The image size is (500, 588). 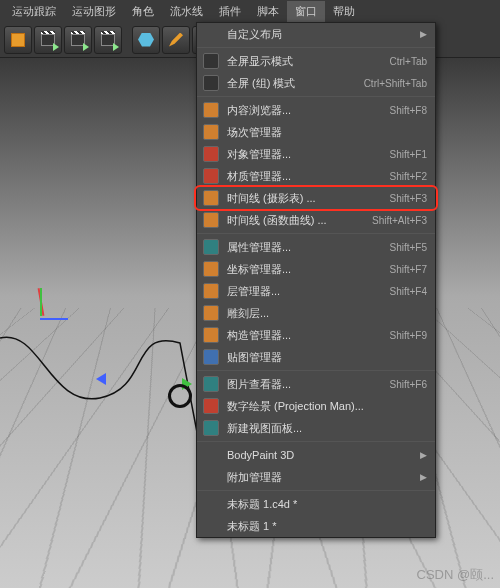 I want to click on menu-item--: 对象管理器...Shift+F1, so click(x=316, y=154).